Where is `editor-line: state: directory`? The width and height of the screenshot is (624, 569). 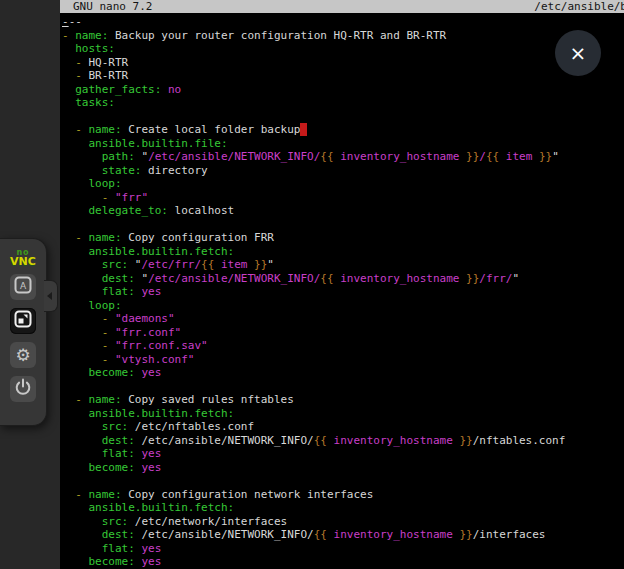
editor-line: state: directory is located at coordinates (343, 171).